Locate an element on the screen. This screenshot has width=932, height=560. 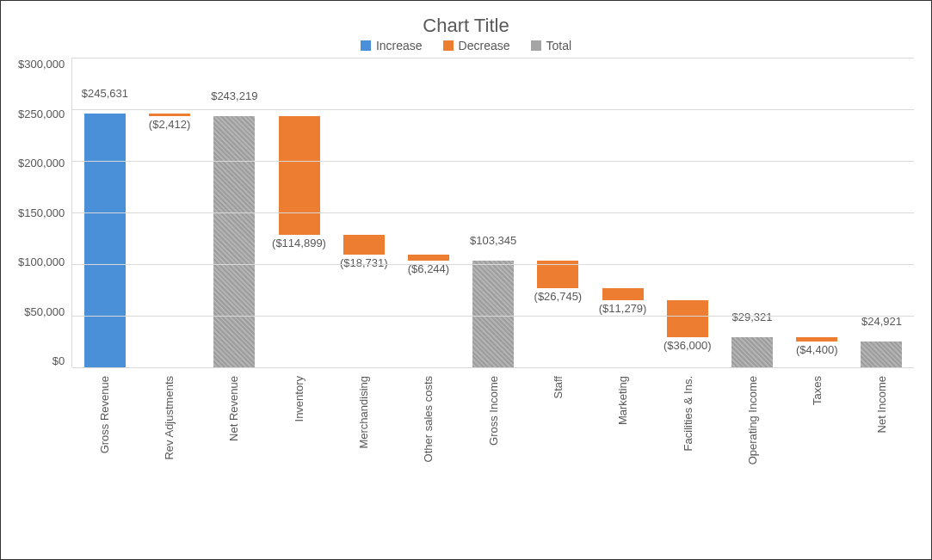
x-category-label: Inventory is located at coordinates (298, 399).